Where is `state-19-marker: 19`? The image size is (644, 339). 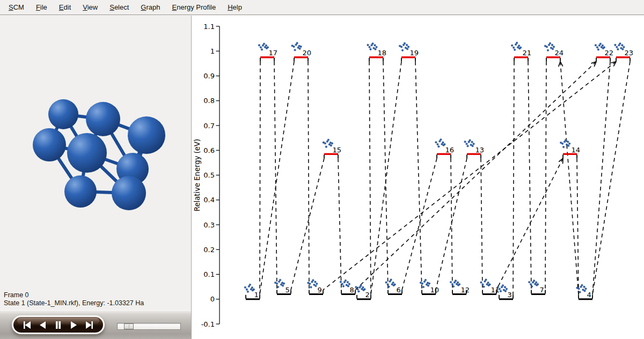 state-19-marker: 19 is located at coordinates (409, 52).